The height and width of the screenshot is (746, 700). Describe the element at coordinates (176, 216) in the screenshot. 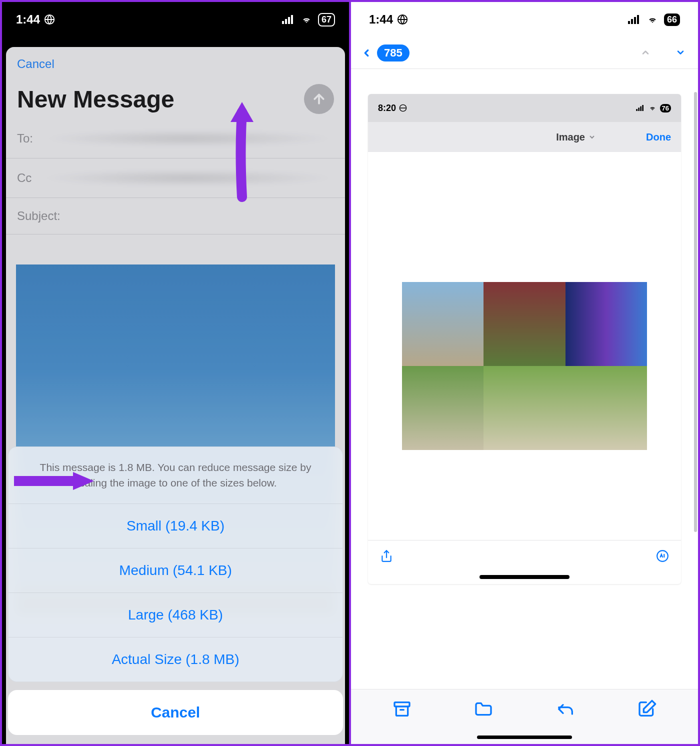

I see `subject-field: Subject:` at that location.